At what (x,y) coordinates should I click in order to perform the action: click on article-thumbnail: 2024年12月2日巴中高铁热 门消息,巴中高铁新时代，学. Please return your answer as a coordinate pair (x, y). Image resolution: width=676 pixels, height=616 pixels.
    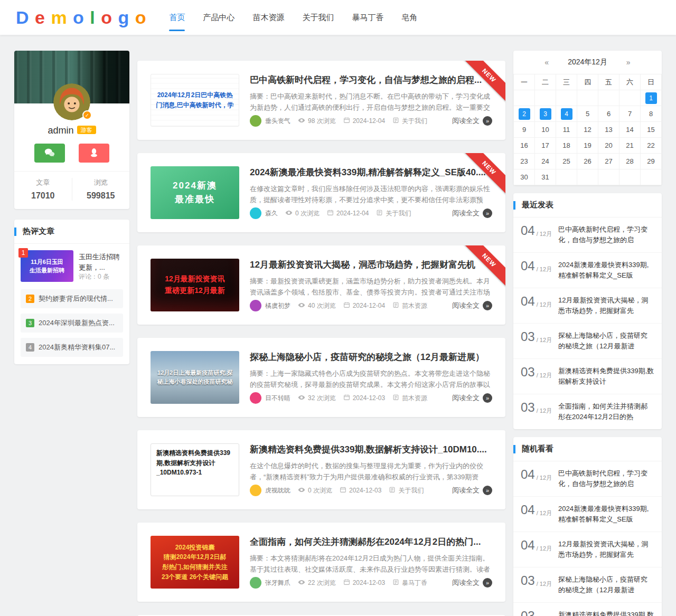
    Looking at the image, I should click on (195, 100).